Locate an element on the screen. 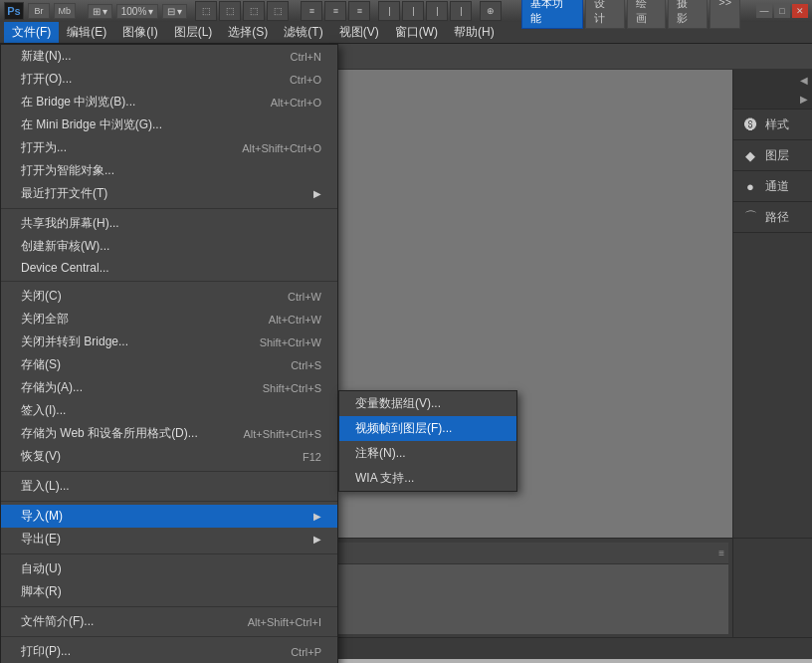  style-icon: 🅢 is located at coordinates (750, 124).